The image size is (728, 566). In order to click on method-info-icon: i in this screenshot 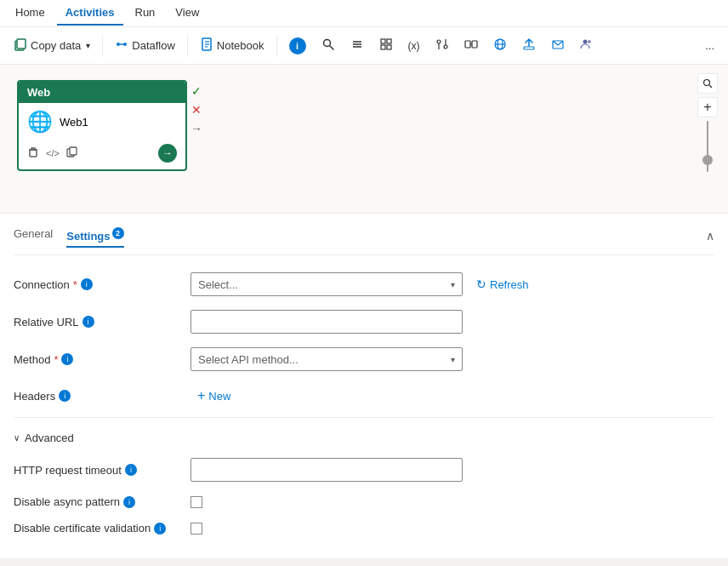, I will do `click(67, 359)`.